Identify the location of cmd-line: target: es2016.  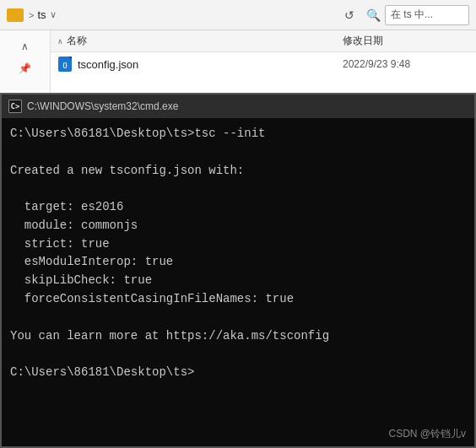
(238, 208).